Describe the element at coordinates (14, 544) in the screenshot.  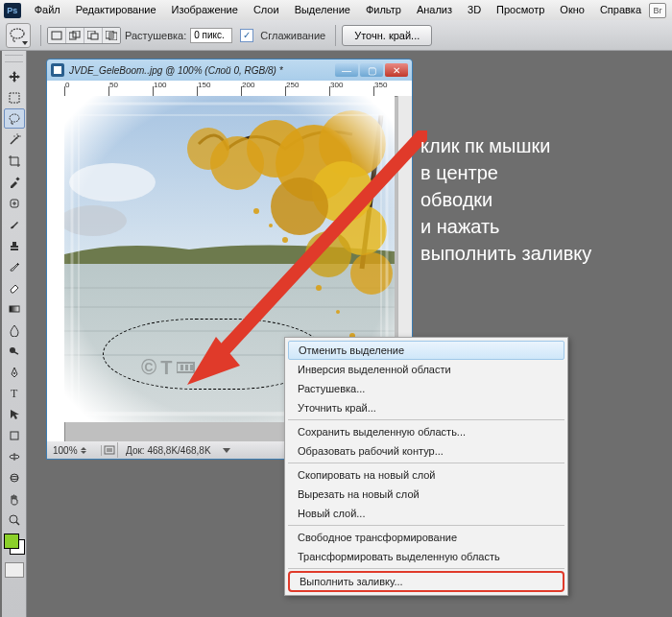
I see `color-swatches` at that location.